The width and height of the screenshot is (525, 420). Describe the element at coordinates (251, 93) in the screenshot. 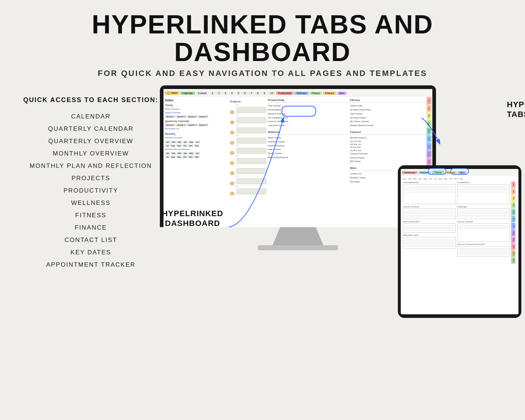

I see `tab-7: 7` at that location.